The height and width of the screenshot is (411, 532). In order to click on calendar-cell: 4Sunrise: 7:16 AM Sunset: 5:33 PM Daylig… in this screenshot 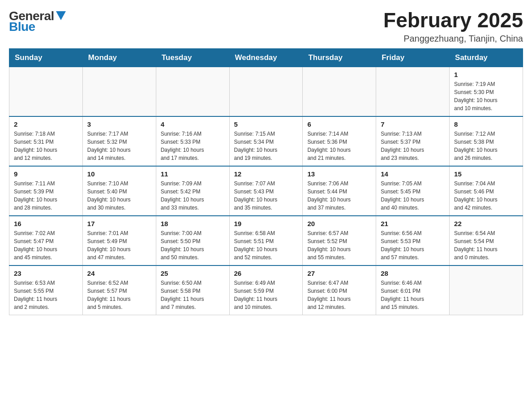, I will do `click(193, 141)`.